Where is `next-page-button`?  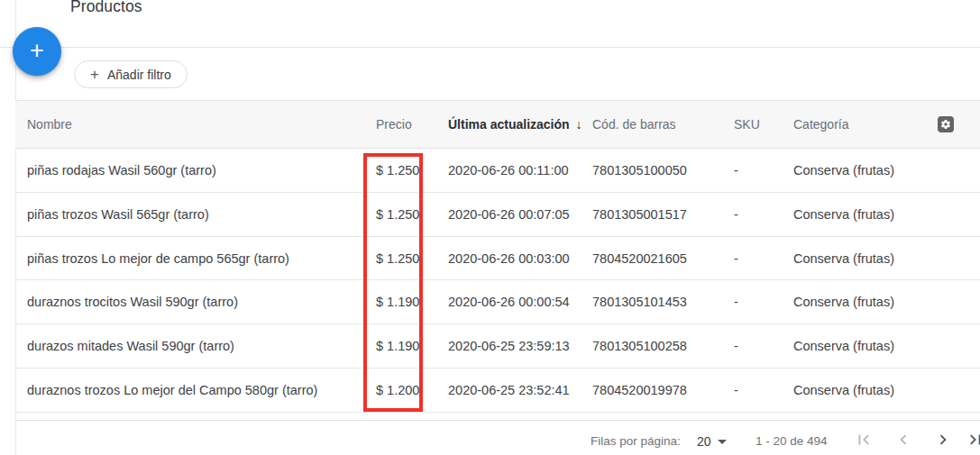 next-page-button is located at coordinates (943, 441).